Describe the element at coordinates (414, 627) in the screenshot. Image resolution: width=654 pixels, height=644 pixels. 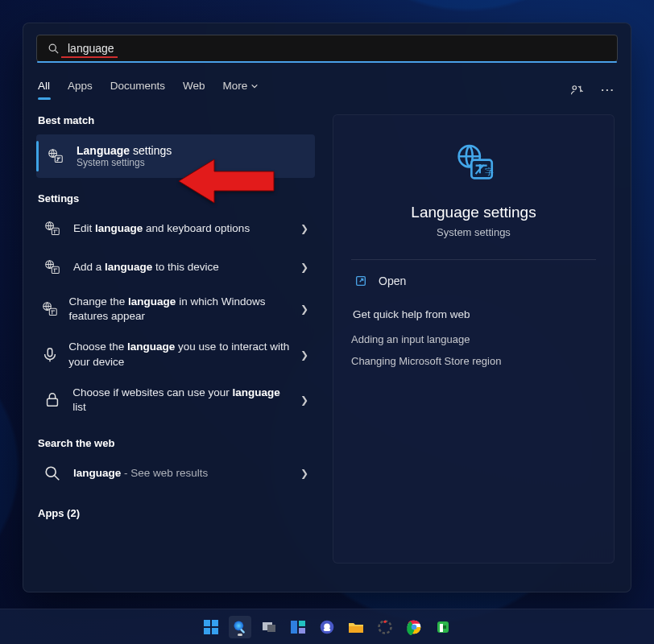
I see `taskbar-chrome-icon` at that location.